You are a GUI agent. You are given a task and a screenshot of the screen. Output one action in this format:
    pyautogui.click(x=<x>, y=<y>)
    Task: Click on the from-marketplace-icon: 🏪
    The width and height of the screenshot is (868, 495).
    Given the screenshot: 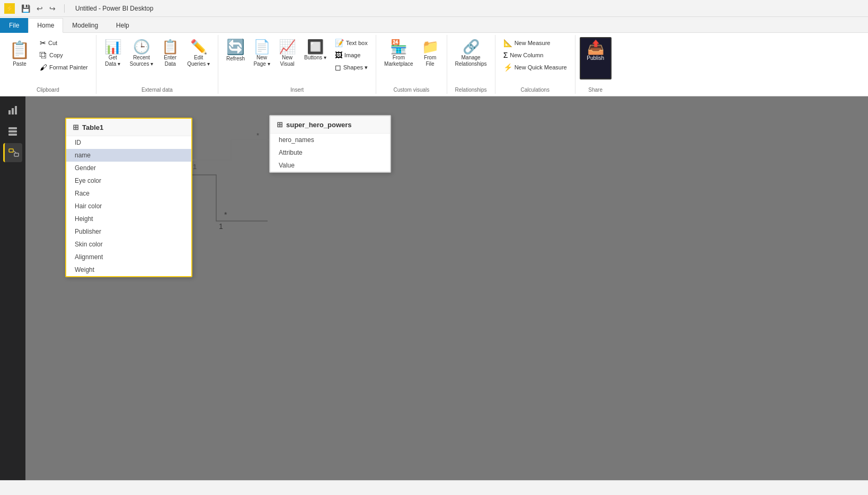 What is the action you would take?
    pyautogui.click(x=398, y=47)
    